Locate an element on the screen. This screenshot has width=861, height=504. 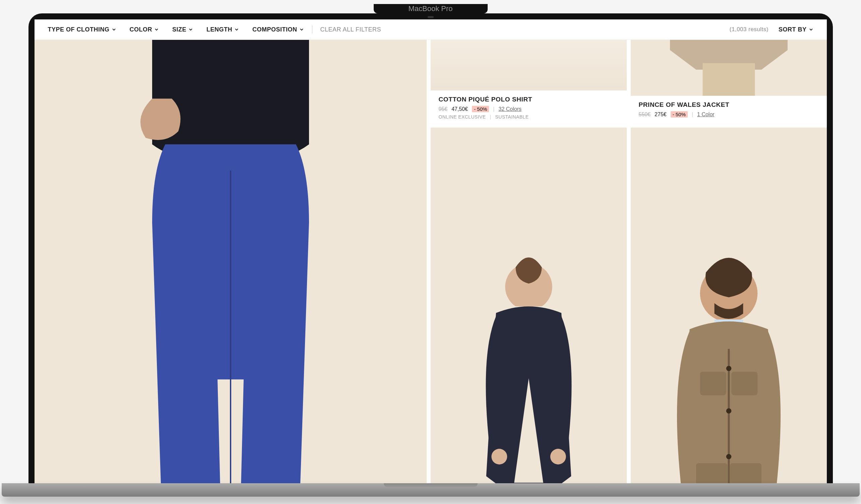
filter-type-of-clothing: TYPE OF CLOTHING is located at coordinates (82, 29).